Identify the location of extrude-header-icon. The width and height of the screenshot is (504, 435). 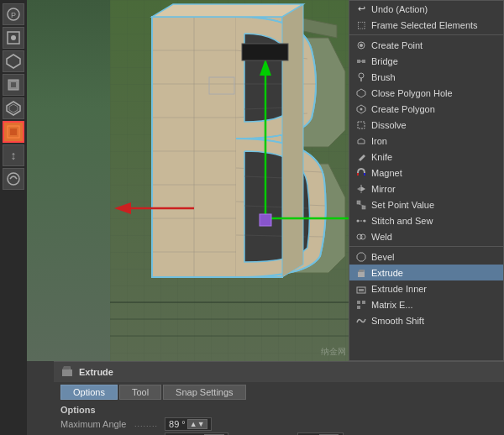
(67, 372).